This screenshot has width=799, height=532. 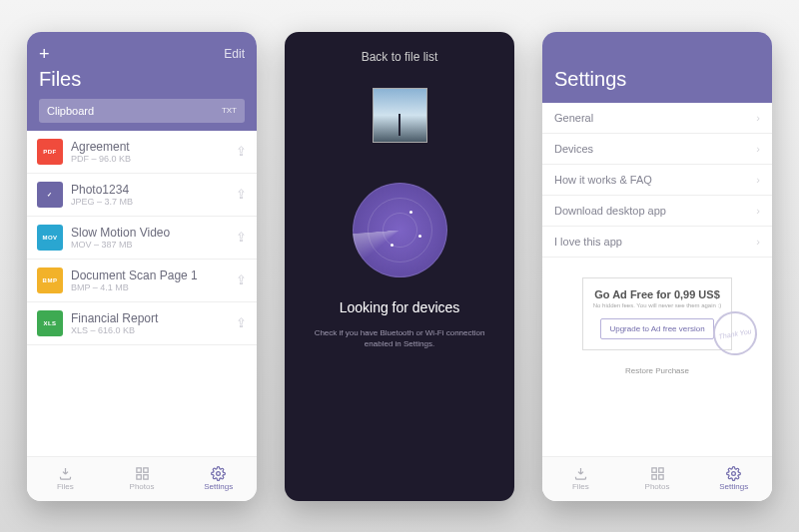 I want to click on settings-title: Settings, so click(x=657, y=80).